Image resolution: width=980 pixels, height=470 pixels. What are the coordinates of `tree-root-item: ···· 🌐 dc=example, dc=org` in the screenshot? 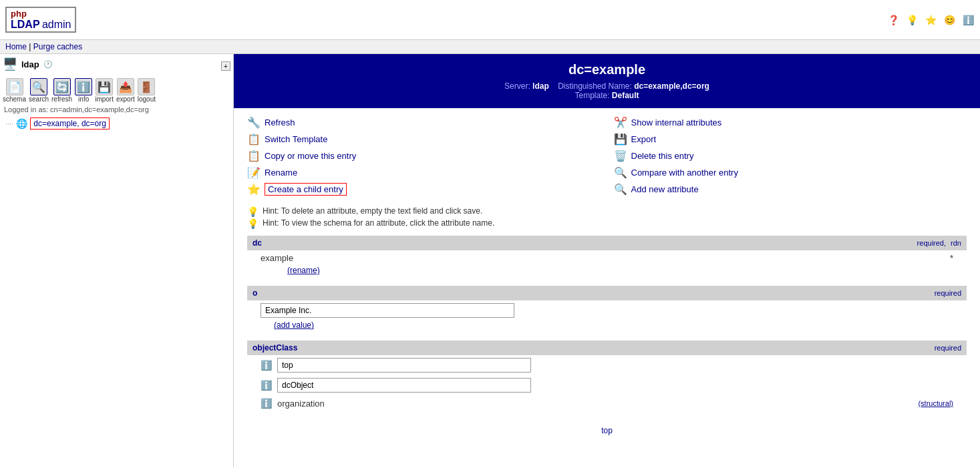 It's located at (116, 124).